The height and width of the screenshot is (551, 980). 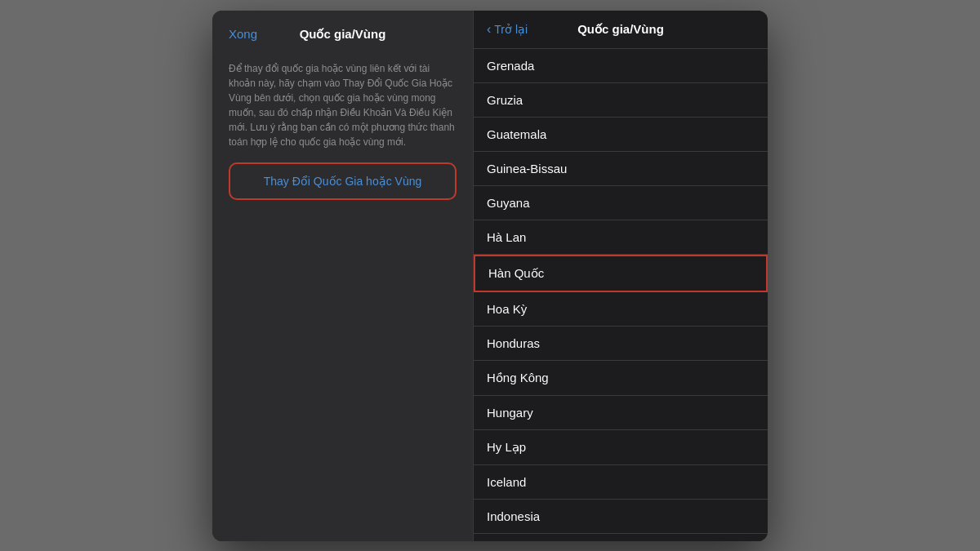 I want to click on country-item: Hàn Quốc, so click(x=621, y=273).